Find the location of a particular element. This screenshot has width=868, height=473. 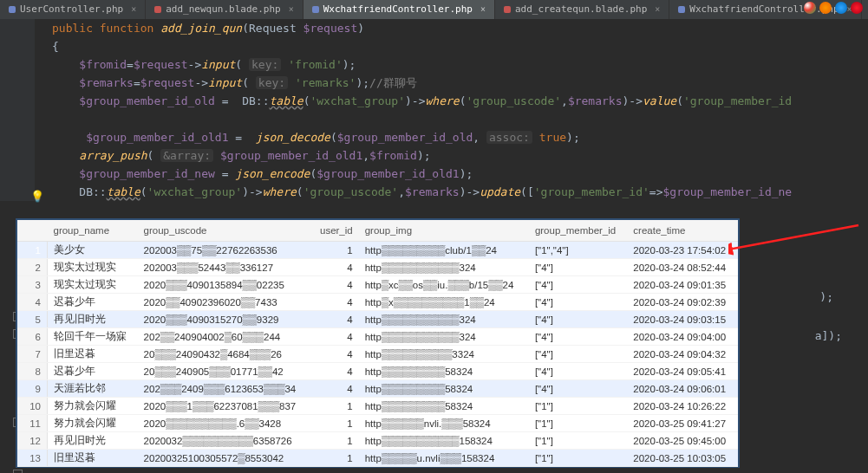

opera-icon is located at coordinates (857, 8).